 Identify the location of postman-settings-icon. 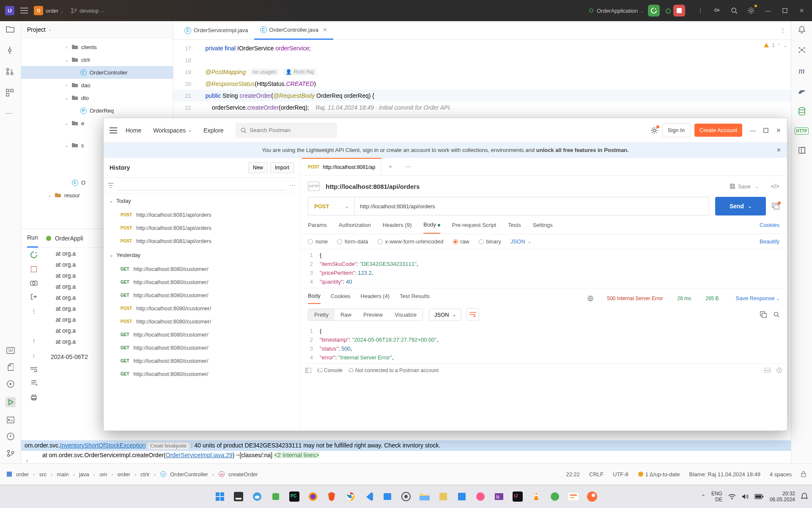
(654, 130).